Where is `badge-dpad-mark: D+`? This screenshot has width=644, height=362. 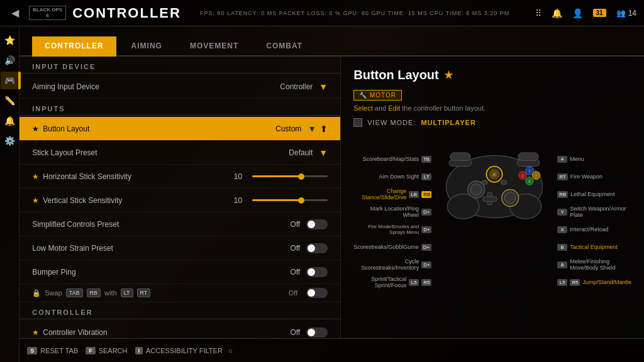 badge-dpad-mark: D+ is located at coordinates (426, 212).